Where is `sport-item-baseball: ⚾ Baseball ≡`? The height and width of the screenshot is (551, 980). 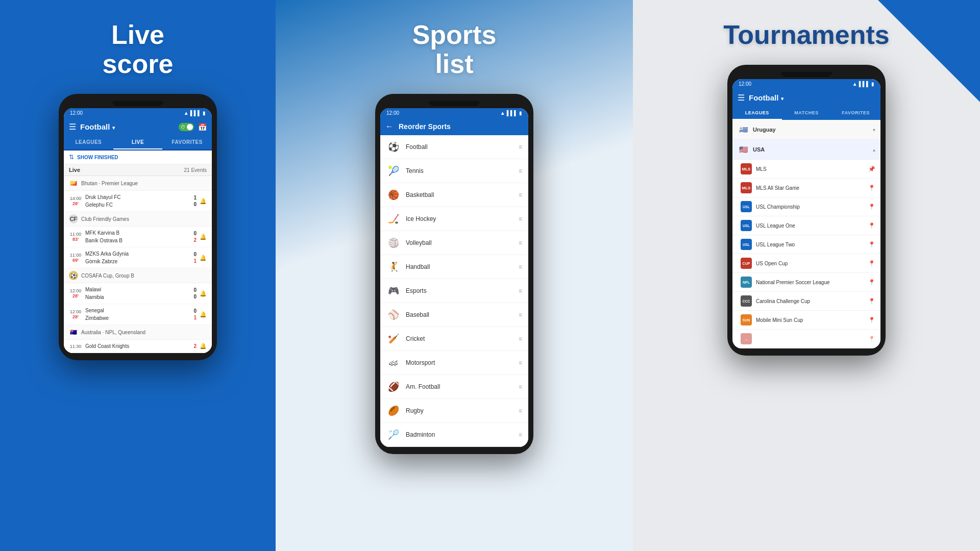 sport-item-baseball: ⚾ Baseball ≡ is located at coordinates (454, 315).